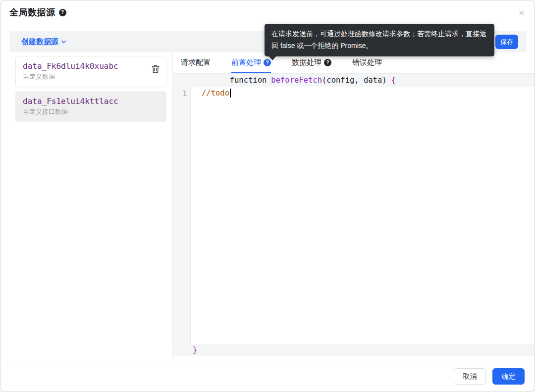 This screenshot has height=392, width=535. Describe the element at coordinates (354, 350) in the screenshot. I see `code-footer-line: }` at that location.